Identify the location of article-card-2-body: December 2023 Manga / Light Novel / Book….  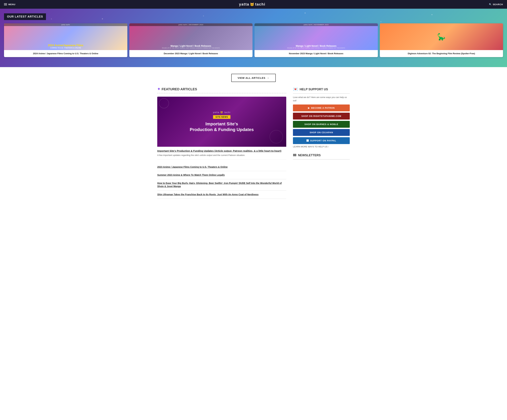
(191, 54).